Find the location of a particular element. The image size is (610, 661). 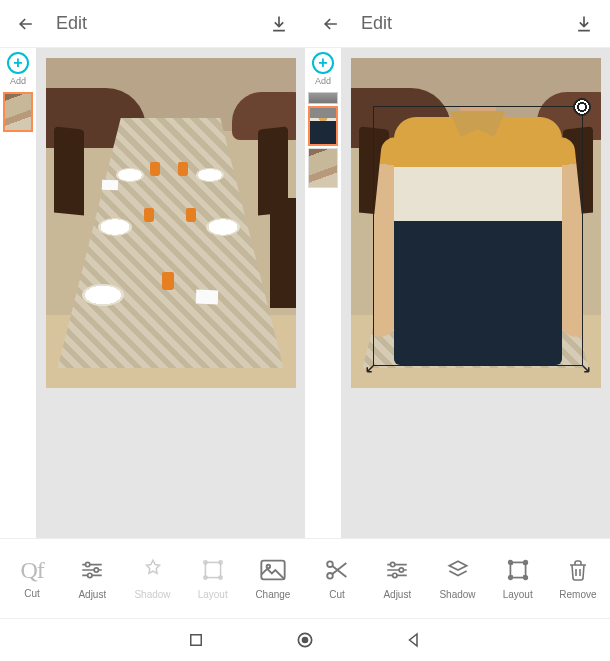

nav-recent-button is located at coordinates (196, 640).